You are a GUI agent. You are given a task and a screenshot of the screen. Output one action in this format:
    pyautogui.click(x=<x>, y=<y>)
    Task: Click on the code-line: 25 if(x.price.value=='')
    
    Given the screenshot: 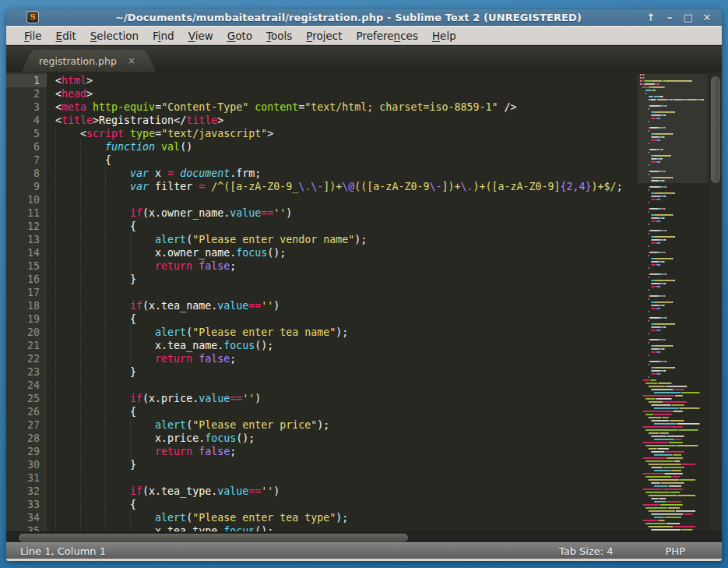 What is the action you would take?
    pyautogui.click(x=322, y=399)
    